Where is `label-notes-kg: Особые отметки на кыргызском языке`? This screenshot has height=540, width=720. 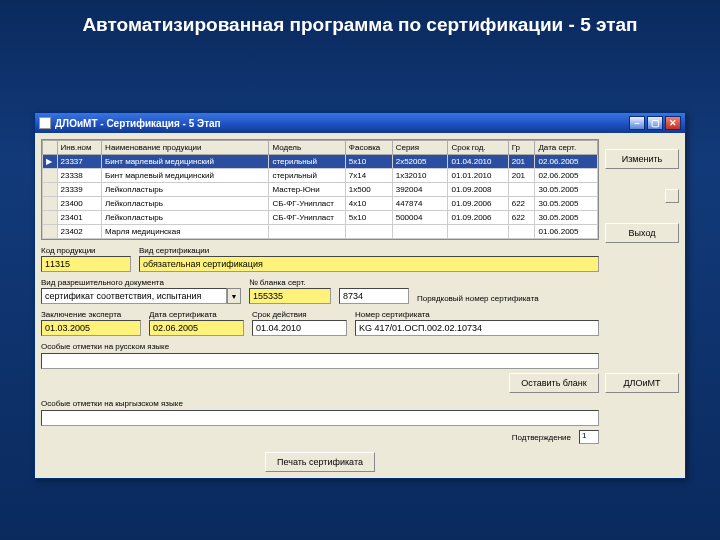 label-notes-kg: Особые отметки на кыргызском языке is located at coordinates (320, 404).